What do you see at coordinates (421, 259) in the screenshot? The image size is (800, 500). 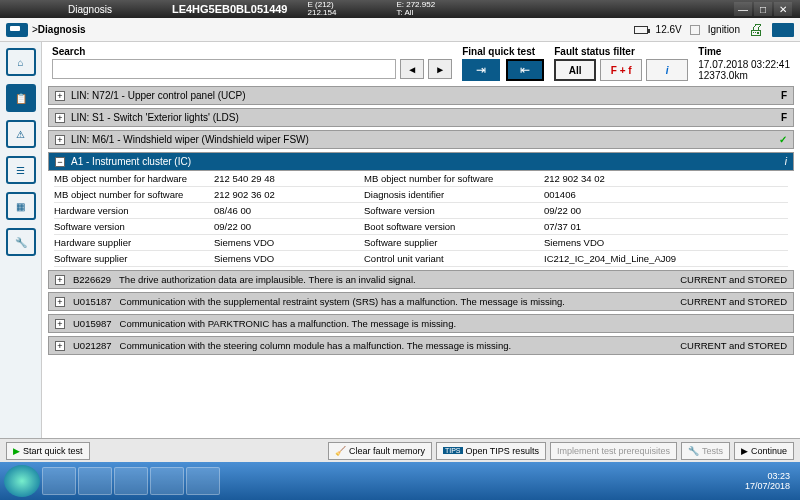 I see `detail-row: Software supplierSiemens VDOControl unit…` at bounding box center [421, 259].